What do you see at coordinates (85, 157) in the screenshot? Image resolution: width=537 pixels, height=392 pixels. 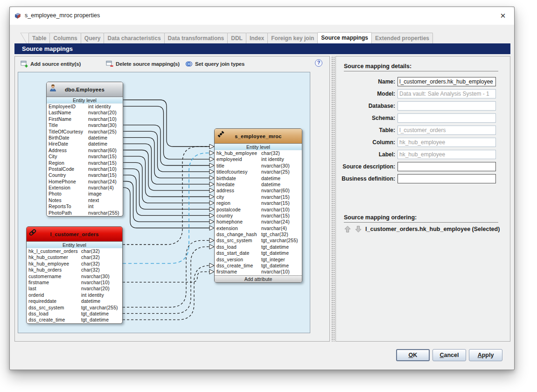 I see `column-row: Citynvarchar(15)` at bounding box center [85, 157].